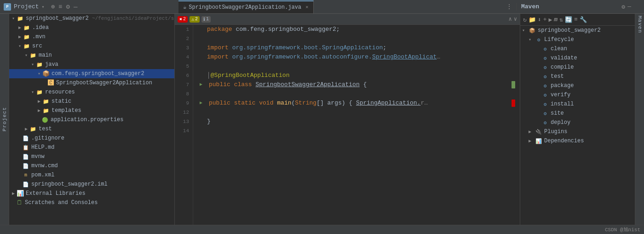 This screenshot has width=644, height=234. What do you see at coordinates (578, 132) in the screenshot?
I see `maven-plugins: ▶ 🔌 Plugins` at bounding box center [578, 132].